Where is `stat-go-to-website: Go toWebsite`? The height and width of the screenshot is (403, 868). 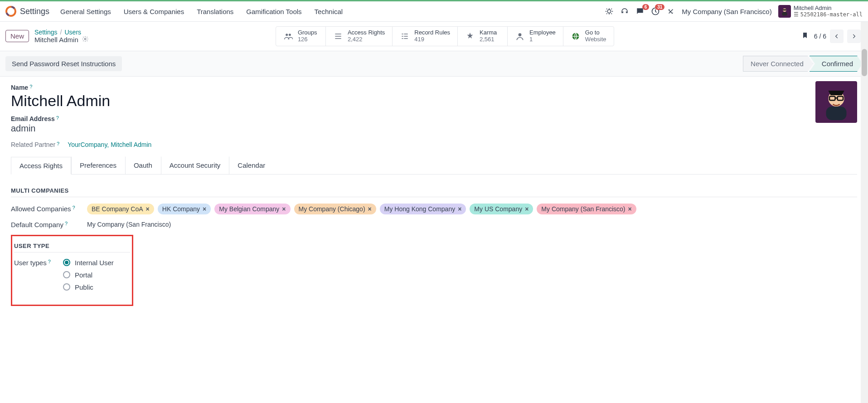 stat-go-to-website: Go toWebsite is located at coordinates (588, 36).